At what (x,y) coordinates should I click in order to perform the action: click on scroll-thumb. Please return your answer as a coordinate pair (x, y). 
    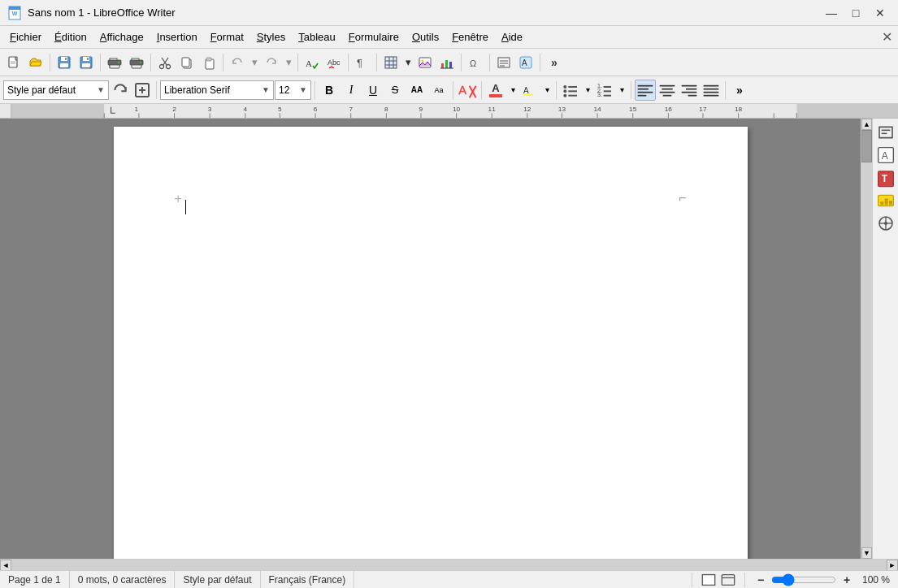
    Looking at the image, I should click on (866, 146).